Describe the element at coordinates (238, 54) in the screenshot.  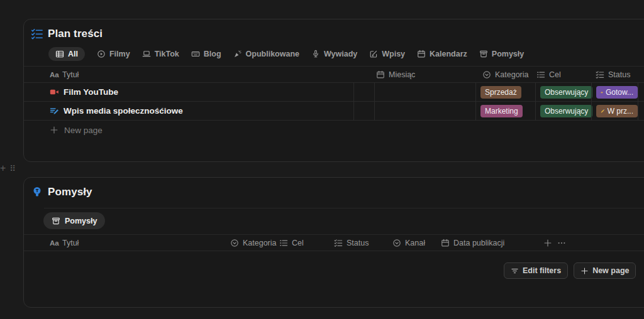
I see `party-popper-icon` at that location.